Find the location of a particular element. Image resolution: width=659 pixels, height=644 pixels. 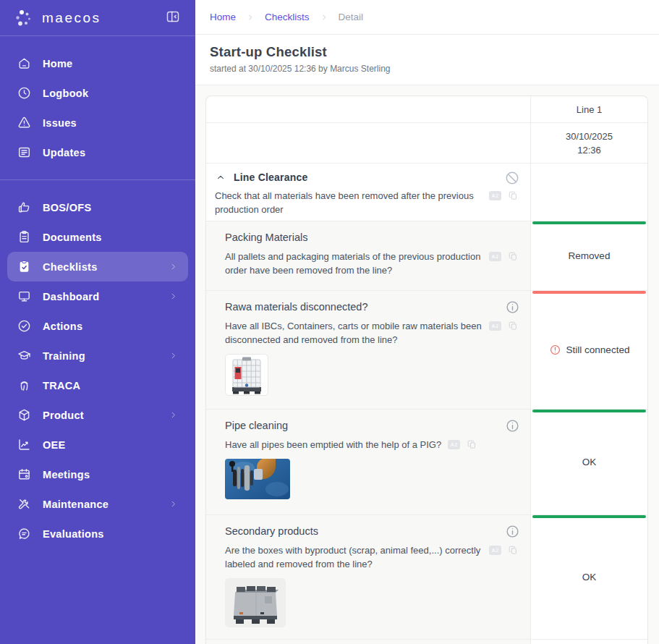

status-cell: Removed is located at coordinates (589, 256).